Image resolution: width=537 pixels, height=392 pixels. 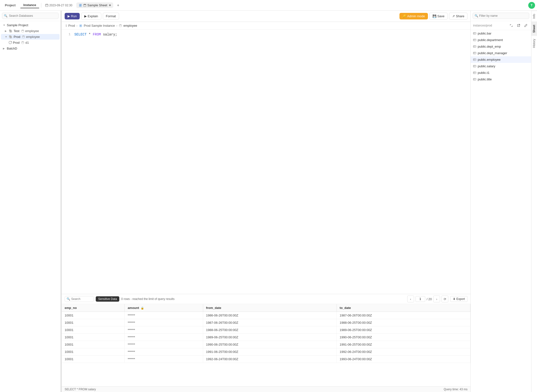 What do you see at coordinates (403, 330) in the screenshot?
I see `cell-to_date: 1989-06-25T00:00:00Z` at bounding box center [403, 330].